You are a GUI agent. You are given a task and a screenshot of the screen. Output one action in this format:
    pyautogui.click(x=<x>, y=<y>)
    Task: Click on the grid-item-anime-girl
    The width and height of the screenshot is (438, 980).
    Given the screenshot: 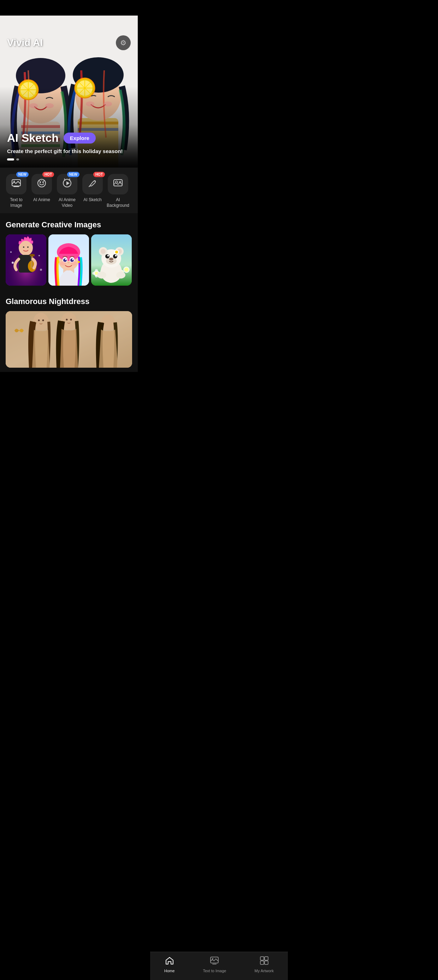 What is the action you would take?
    pyautogui.click(x=68, y=260)
    